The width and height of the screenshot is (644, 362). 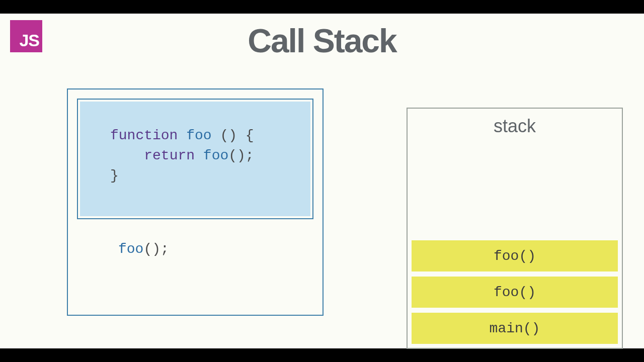 I want to click on slide-title: Call Stack, so click(x=322, y=41).